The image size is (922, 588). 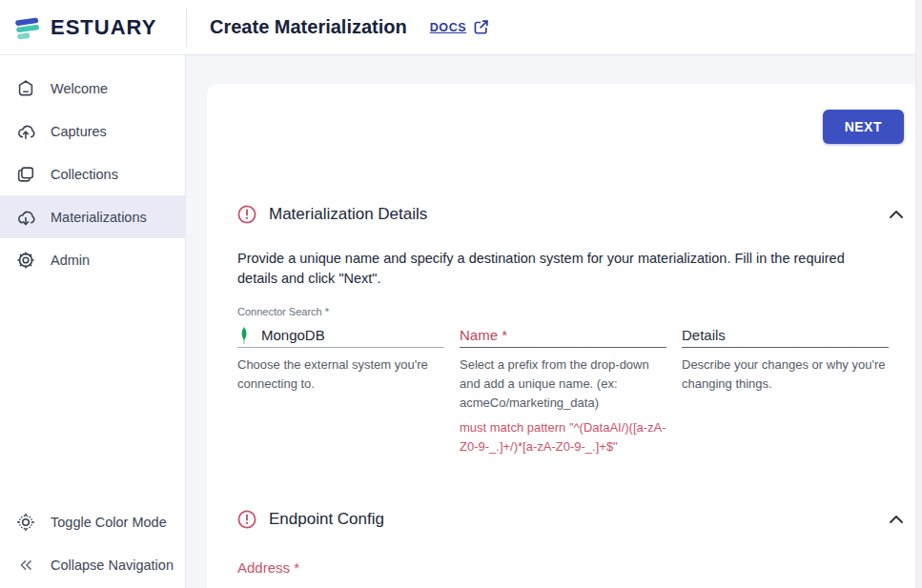 I want to click on cloud-upload-icon, so click(x=26, y=132).